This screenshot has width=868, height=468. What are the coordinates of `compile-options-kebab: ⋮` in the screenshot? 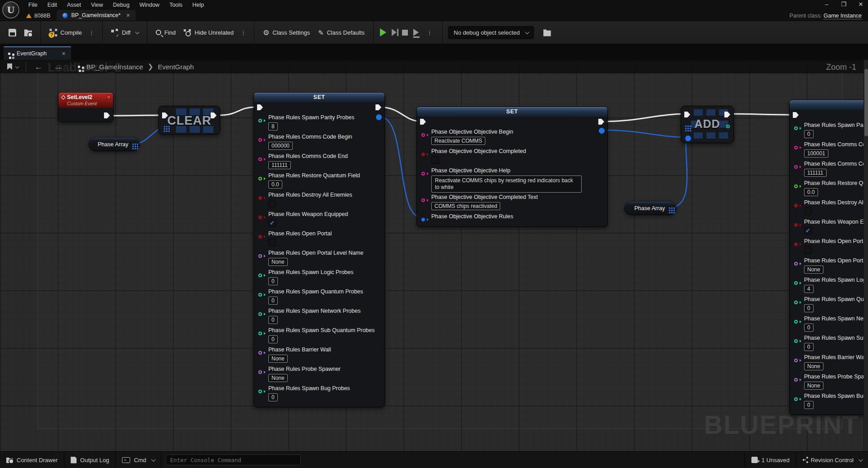 It's located at (92, 32).